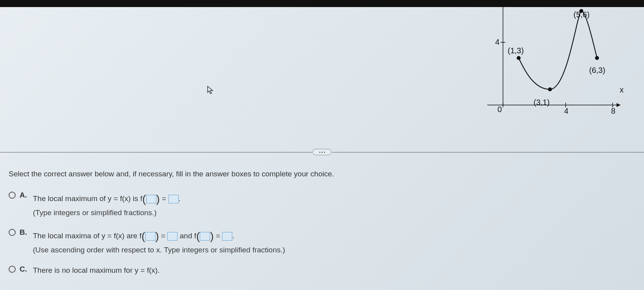  What do you see at coordinates (95, 212) in the screenshot?
I see `option-a-hint: (Type integers or simplified fractions.)` at bounding box center [95, 212].